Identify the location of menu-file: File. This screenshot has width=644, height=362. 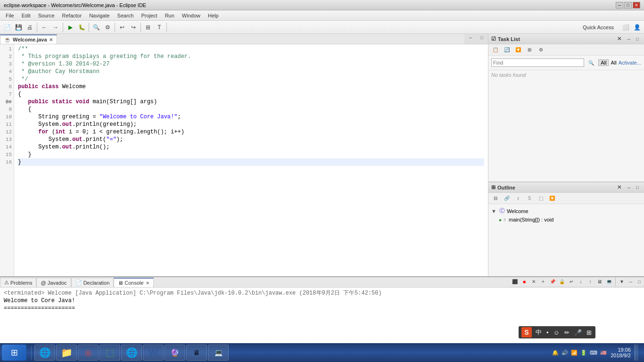
(10, 16).